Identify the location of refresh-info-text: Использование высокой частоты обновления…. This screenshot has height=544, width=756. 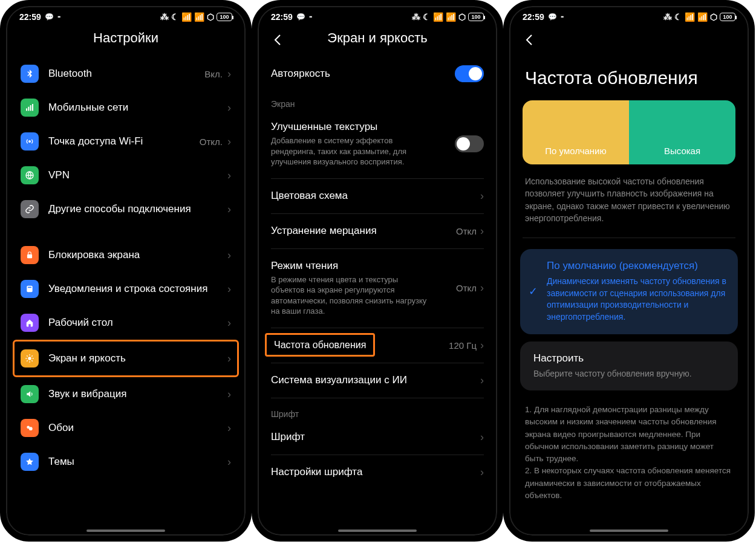
(629, 196).